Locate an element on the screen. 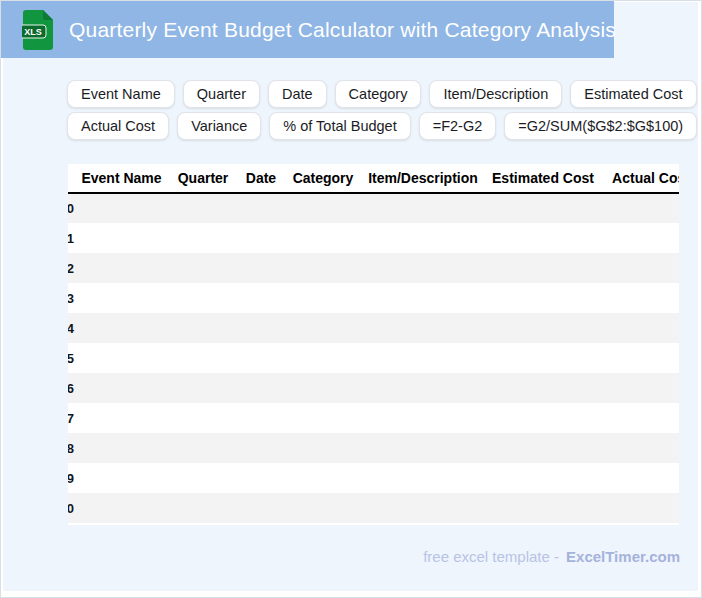 This screenshot has height=598, width=702. chip-actual-cost: Actual Cost is located at coordinates (118, 126).